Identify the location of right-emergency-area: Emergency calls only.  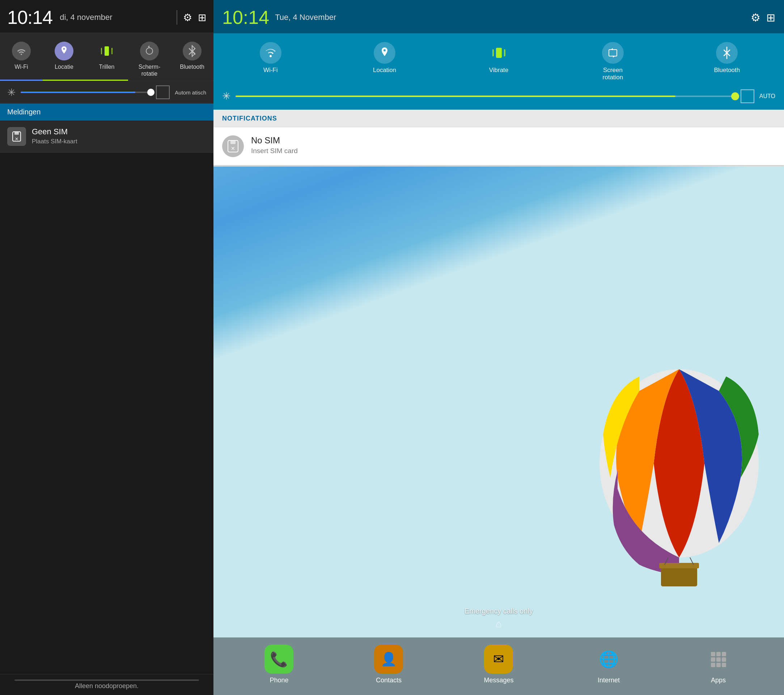
(499, 611).